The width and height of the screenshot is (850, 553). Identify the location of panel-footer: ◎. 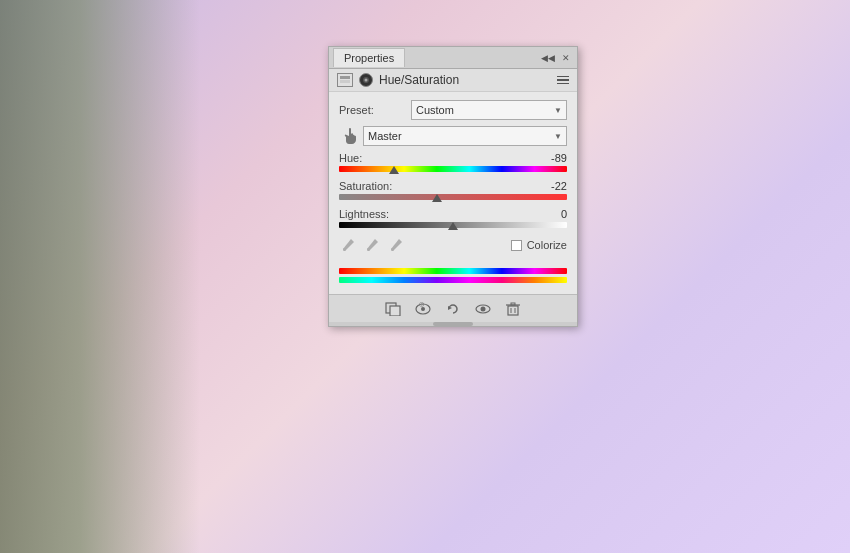
(453, 308).